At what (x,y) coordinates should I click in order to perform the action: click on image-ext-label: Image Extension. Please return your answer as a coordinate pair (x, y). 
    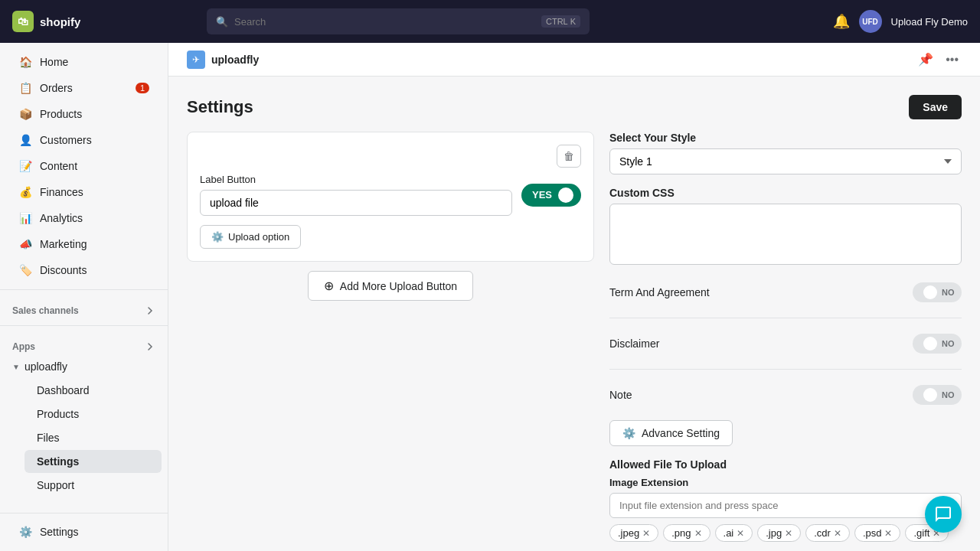
    Looking at the image, I should click on (786, 482).